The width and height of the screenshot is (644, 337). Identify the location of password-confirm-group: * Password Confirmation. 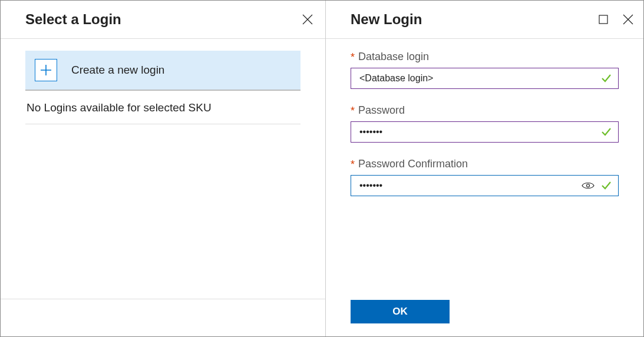
(484, 177).